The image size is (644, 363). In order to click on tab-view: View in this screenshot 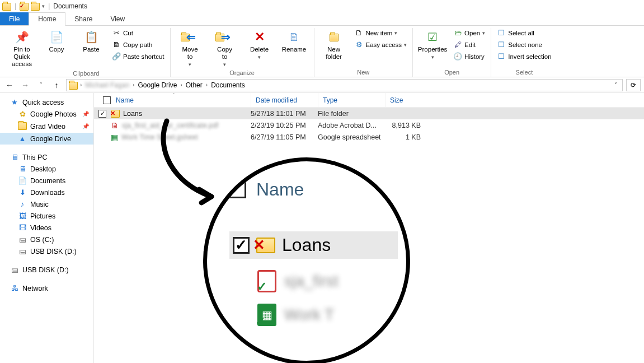, I will do `click(117, 19)`.